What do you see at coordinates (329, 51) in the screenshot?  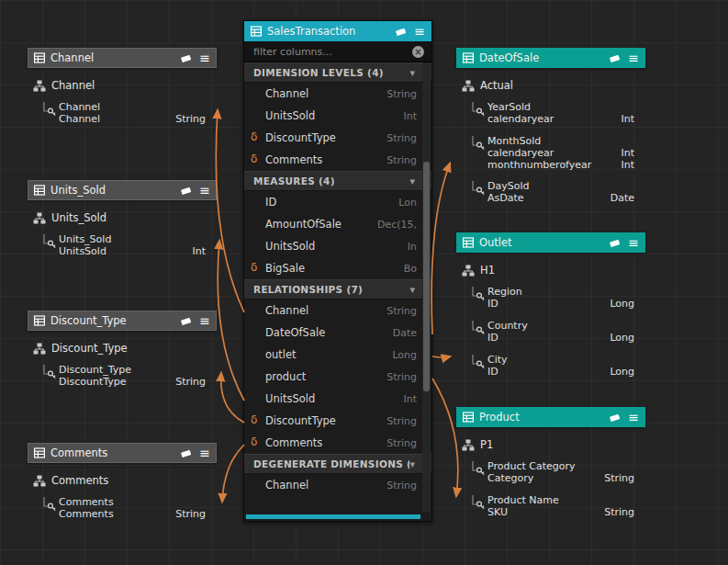 I see `filter-columns-input` at bounding box center [329, 51].